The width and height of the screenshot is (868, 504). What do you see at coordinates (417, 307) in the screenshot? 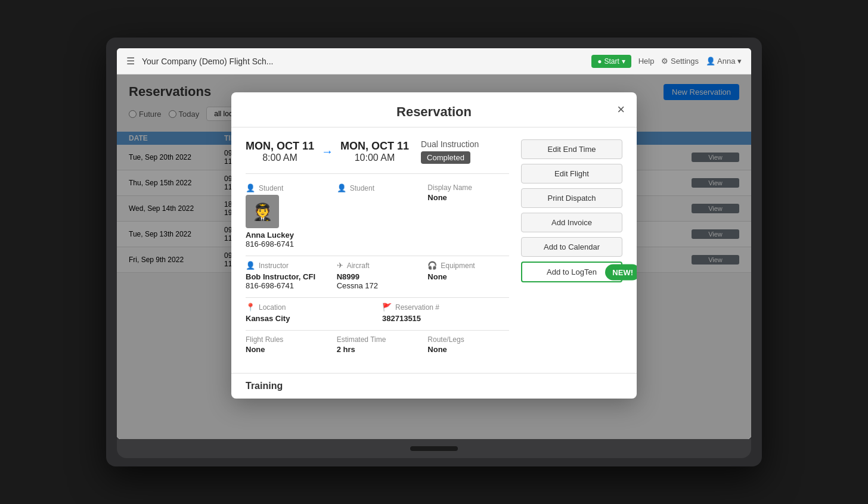
I see `reservation-num-label: Reservation #` at bounding box center [417, 307].